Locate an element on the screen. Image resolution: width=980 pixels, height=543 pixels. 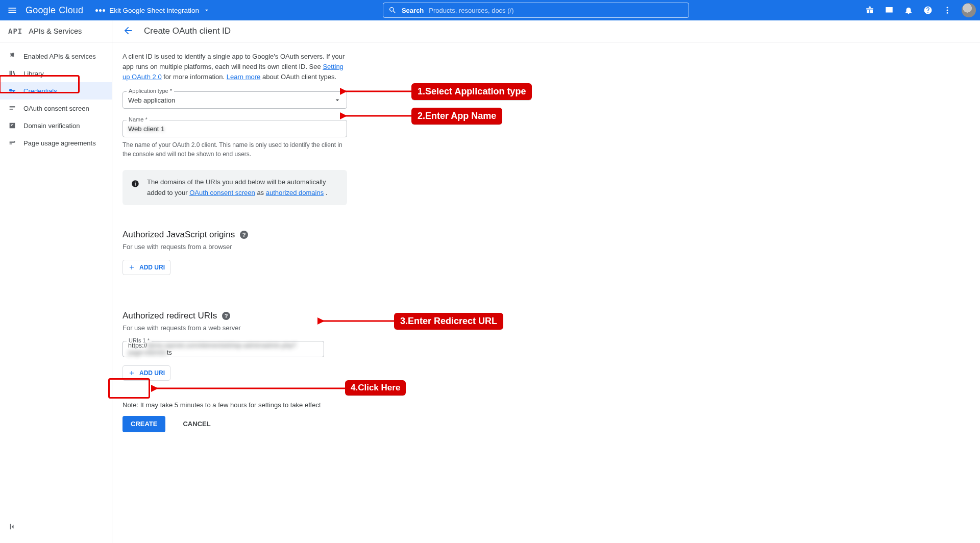
application-type-label: Application type * is located at coordinates (150, 91).